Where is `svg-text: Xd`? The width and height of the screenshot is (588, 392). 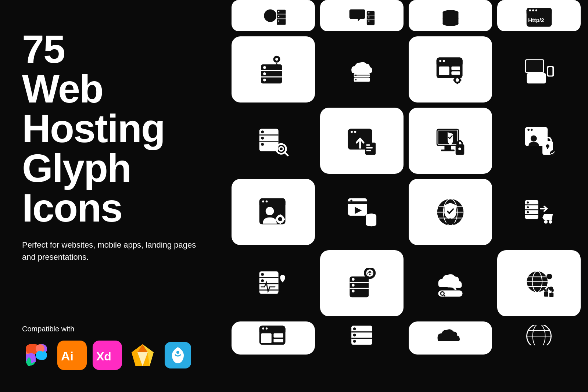
svg-text: Xd is located at coordinates (104, 356).